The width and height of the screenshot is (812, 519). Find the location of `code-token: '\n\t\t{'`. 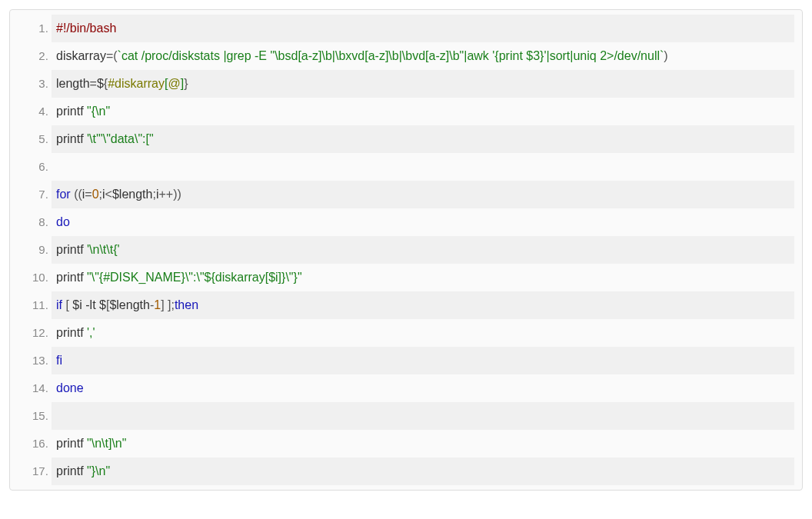

code-token: '\n\t\t{' is located at coordinates (103, 249).